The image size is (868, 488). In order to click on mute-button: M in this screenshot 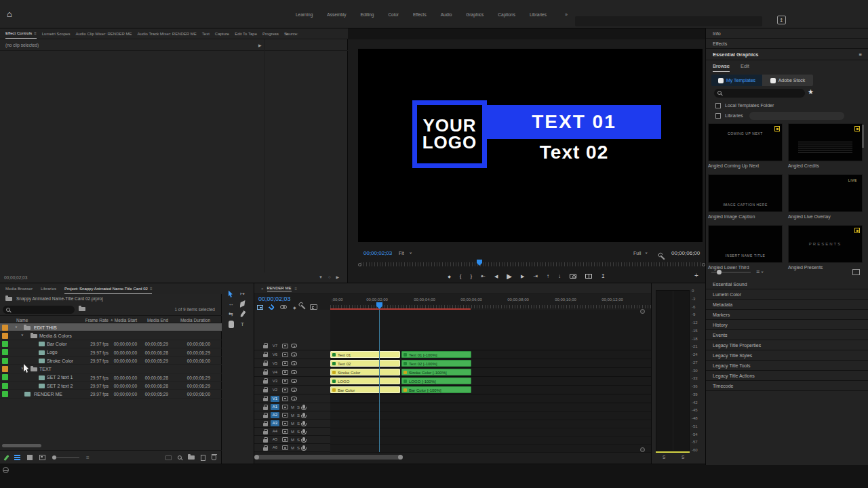, I will do `click(293, 424)`.